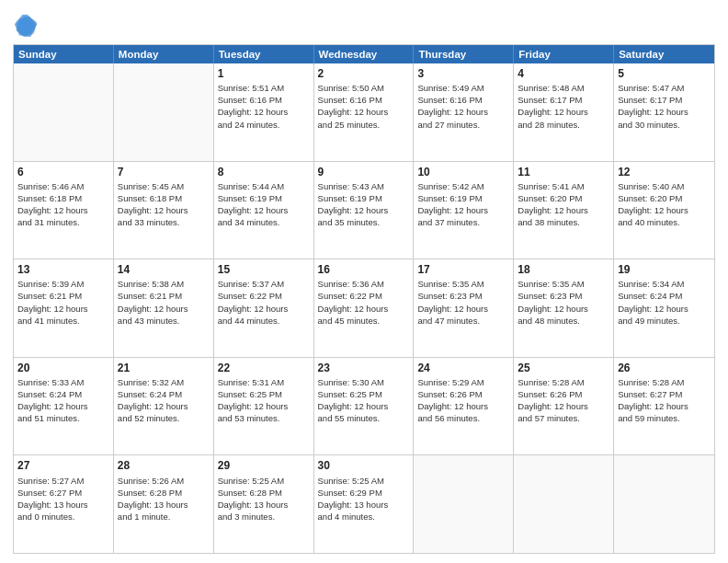 The image size is (728, 563). What do you see at coordinates (27, 26) in the screenshot?
I see `logo` at bounding box center [27, 26].